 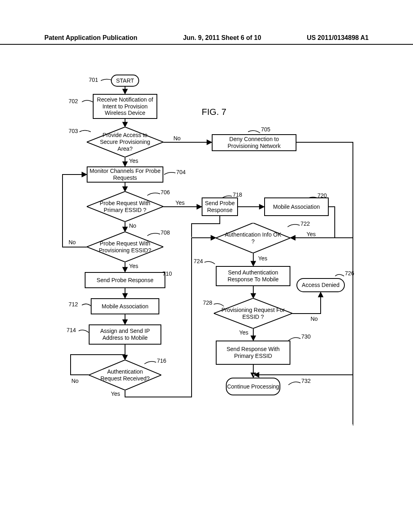 I want to click on box-send-probe-response-718: Send Probe Response, so click(x=220, y=207).